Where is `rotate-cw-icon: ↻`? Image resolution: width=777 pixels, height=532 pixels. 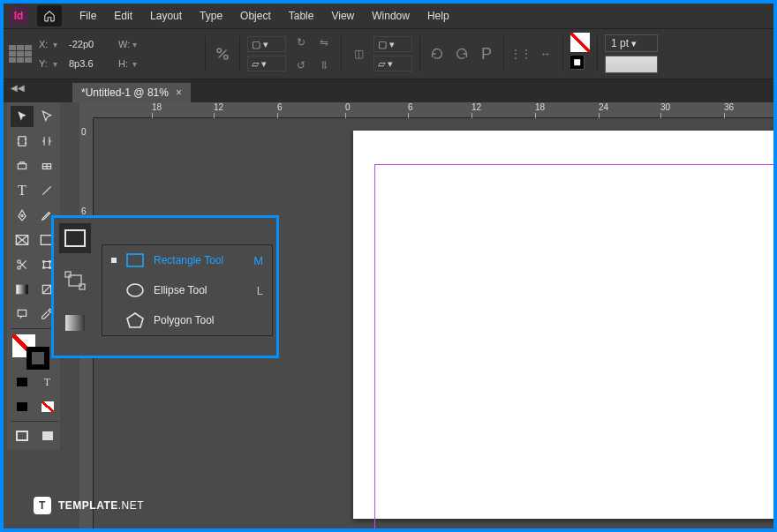 rotate-cw-icon: ↻ is located at coordinates (301, 42).